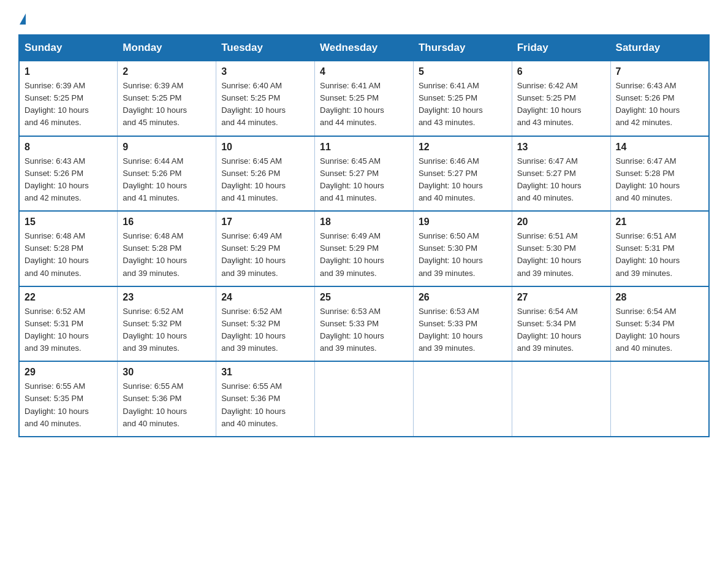  What do you see at coordinates (167, 249) in the screenshot?
I see `calendar-cell: 16Sunrise: 6:48 AMSunset: 5:28 PMDayligh…` at bounding box center [167, 249].